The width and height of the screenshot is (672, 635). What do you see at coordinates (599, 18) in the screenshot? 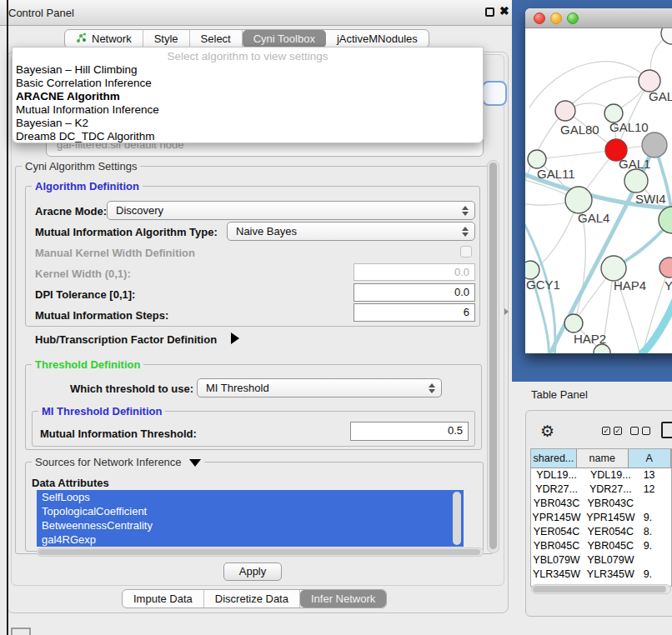
I see `network-window-titlebar` at bounding box center [599, 18].